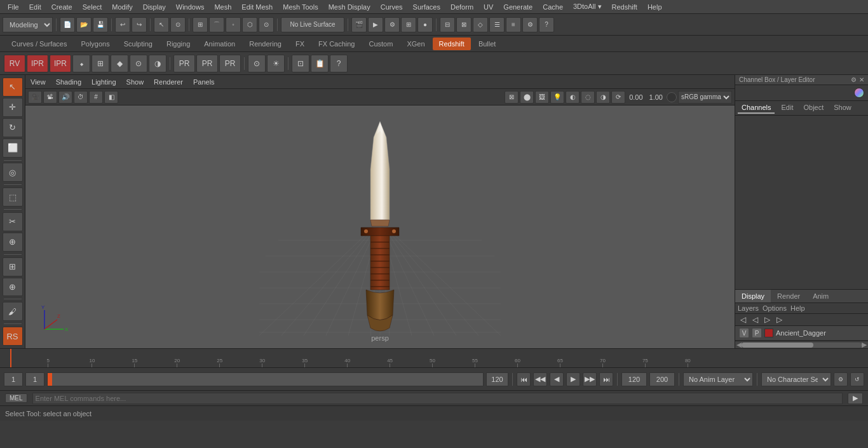 Image resolution: width=868 pixels, height=448 pixels. I want to click on rv-btn: RV, so click(15, 64).